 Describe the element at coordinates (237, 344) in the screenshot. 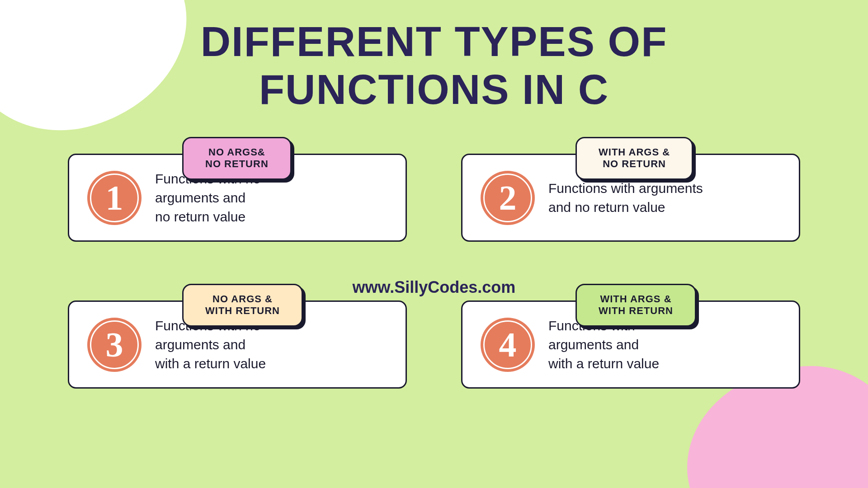

I see `card-3: NO ARGS & WITH RETURN 3 Functions with n…` at that location.